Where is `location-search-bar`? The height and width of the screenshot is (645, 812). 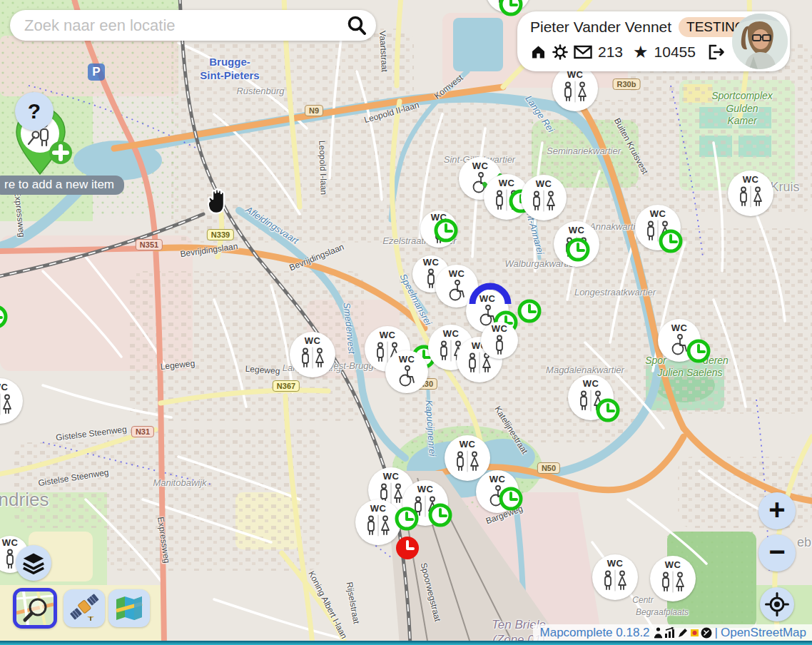
location-search-bar is located at coordinates (193, 26).